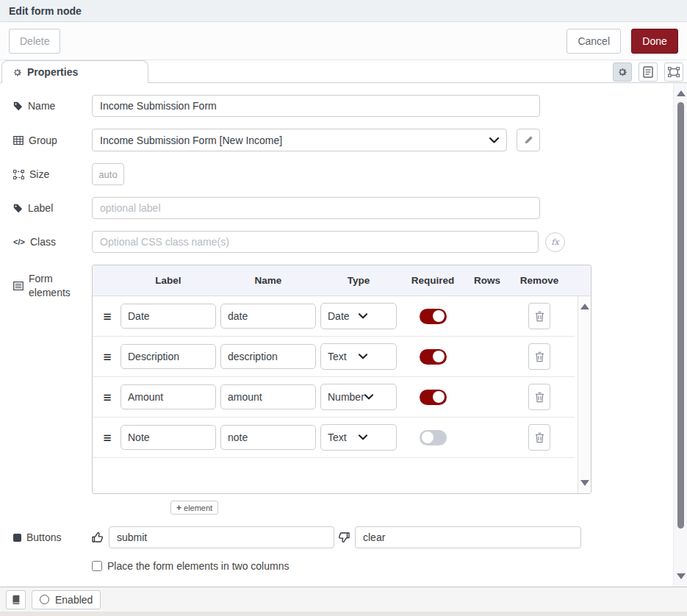 Image resolution: width=687 pixels, height=616 pixels. Describe the element at coordinates (344, 614) in the screenshot. I see `workspace-edge` at that location.